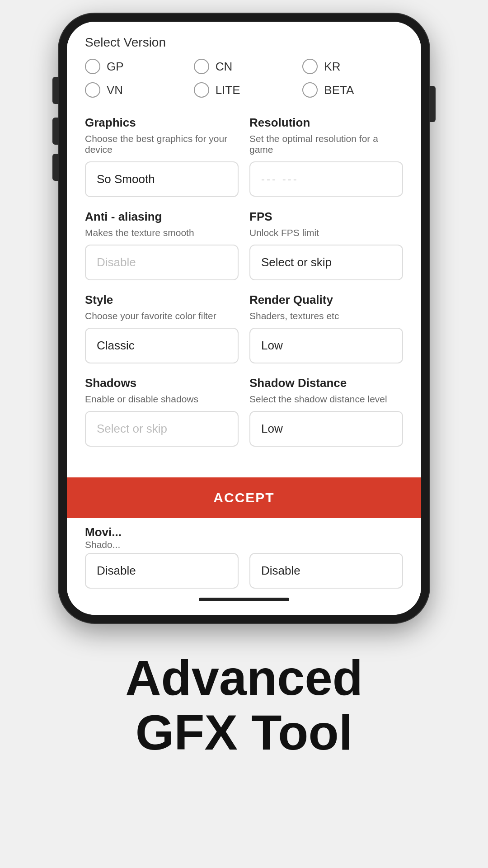 Image resolution: width=488 pixels, height=868 pixels. Describe the element at coordinates (126, 179) in the screenshot. I see `graphics-value: So Smooth` at that location.